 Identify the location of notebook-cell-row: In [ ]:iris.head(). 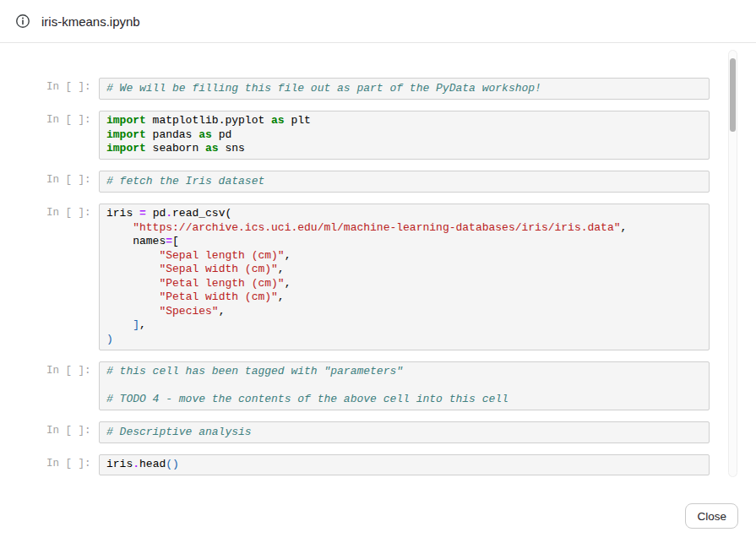
(378, 465).